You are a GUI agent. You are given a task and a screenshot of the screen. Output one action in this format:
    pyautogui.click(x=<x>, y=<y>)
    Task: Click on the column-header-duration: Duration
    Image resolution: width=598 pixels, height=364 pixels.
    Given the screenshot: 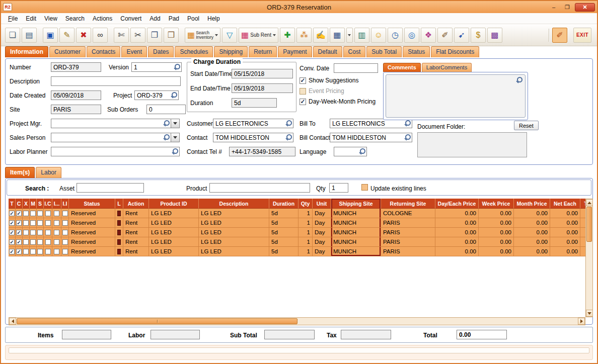 What is the action you would take?
    pyautogui.click(x=284, y=204)
    